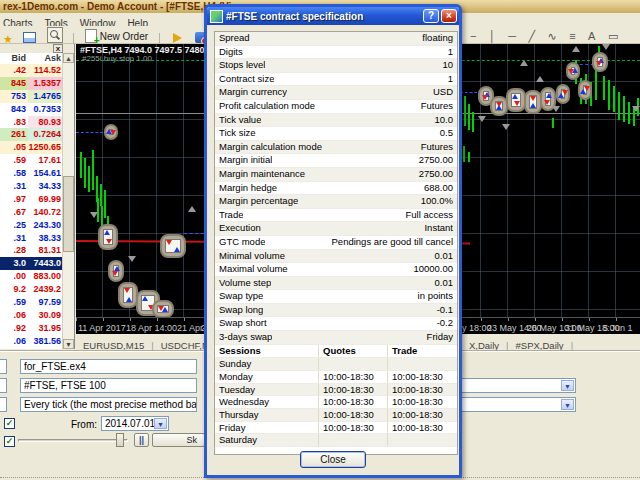 The height and width of the screenshot is (480, 640). What do you see at coordinates (32, 264) in the screenshot?
I see `market-watch-row: 3.07443.0` at bounding box center [32, 264].